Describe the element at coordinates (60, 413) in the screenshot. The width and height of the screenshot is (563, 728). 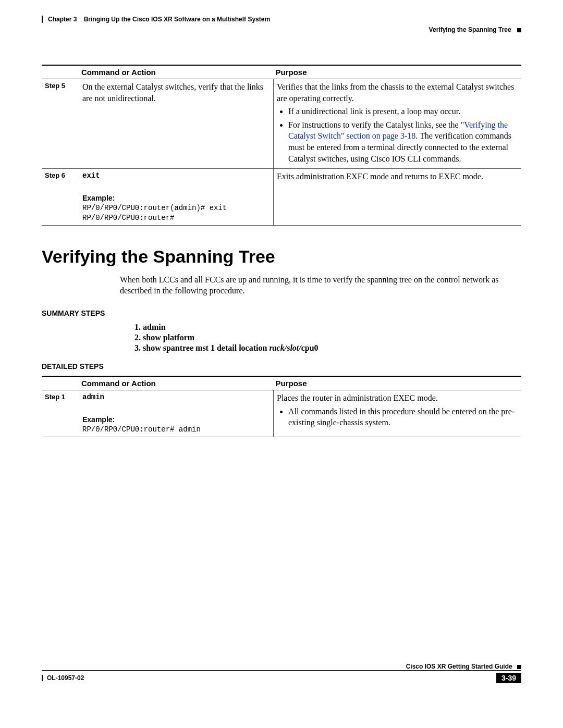
I see `step-number: Step 1` at that location.